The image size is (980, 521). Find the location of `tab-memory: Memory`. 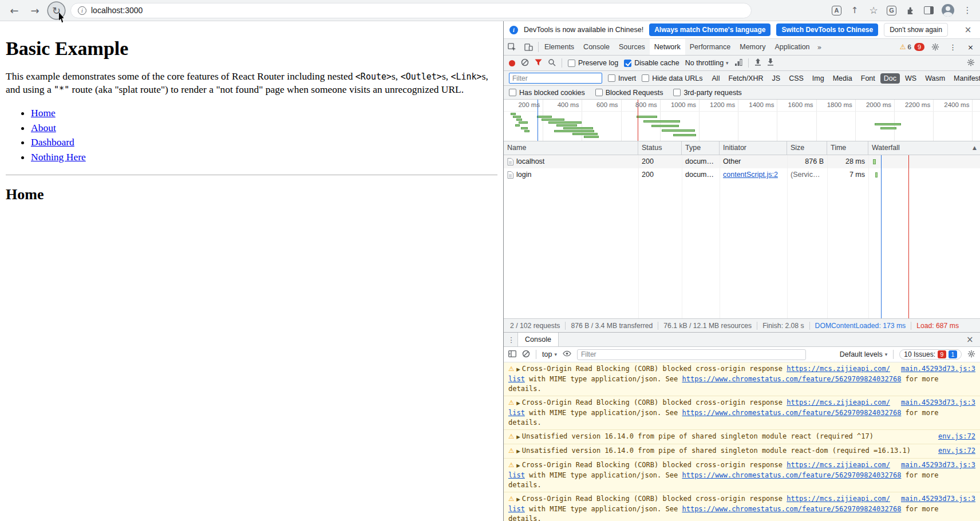

tab-memory: Memory is located at coordinates (752, 47).